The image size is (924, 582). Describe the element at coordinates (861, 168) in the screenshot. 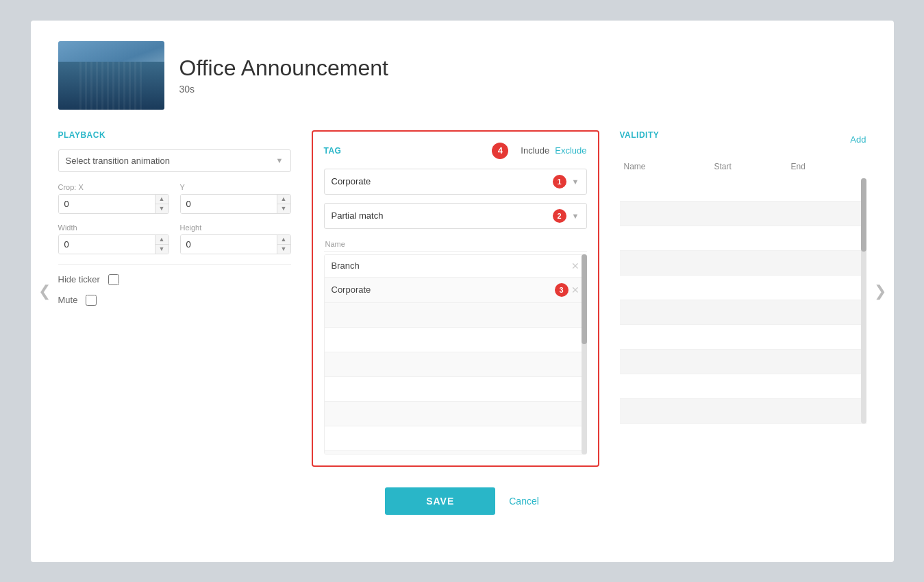

I see `col-scroll` at that location.